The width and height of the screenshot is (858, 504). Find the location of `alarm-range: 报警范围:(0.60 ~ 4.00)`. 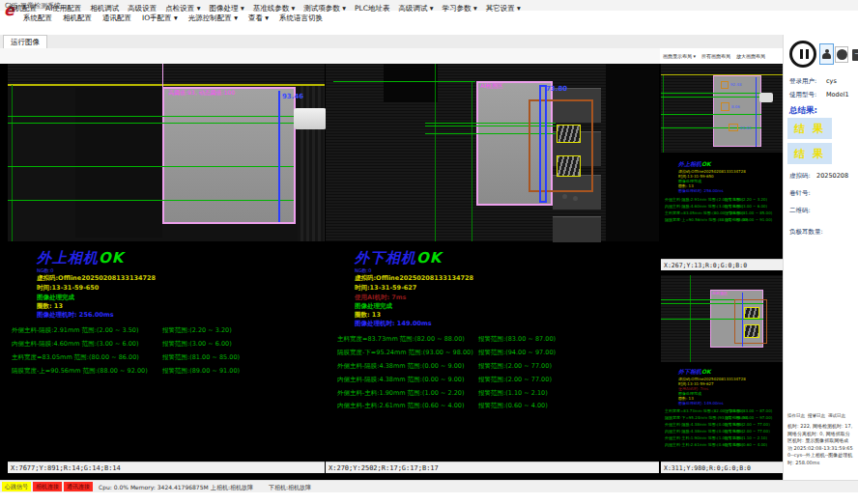

alarm-range: 报警范围:(0.60 ~ 4.00) is located at coordinates (513, 406).